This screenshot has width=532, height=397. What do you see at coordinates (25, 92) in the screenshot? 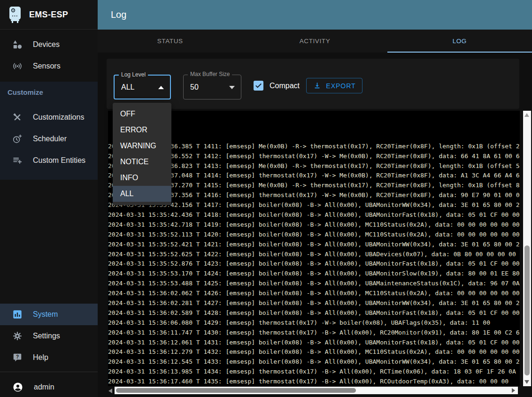
I see `sidebar-section-label: Customize` at bounding box center [25, 92].